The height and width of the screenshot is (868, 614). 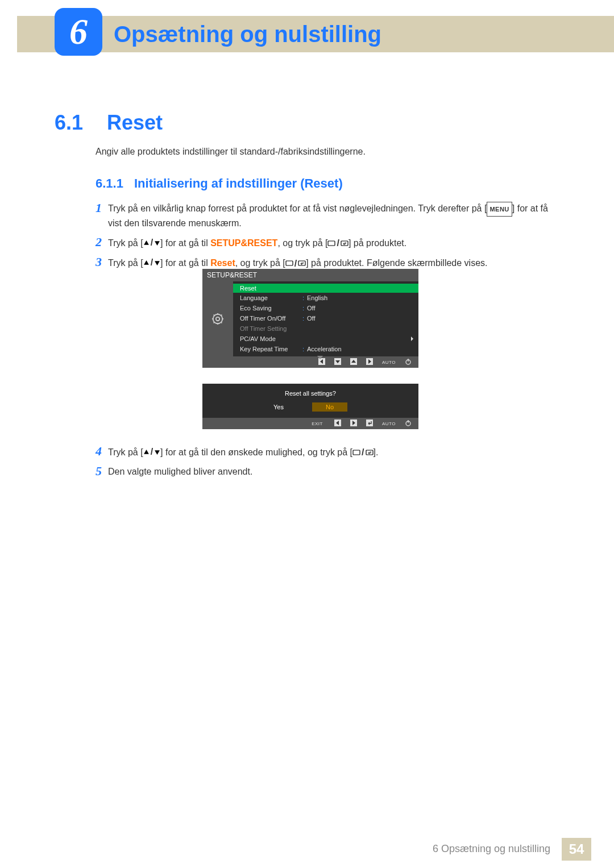 What do you see at coordinates (330, 407) in the screenshot?
I see `no-option: No` at bounding box center [330, 407].